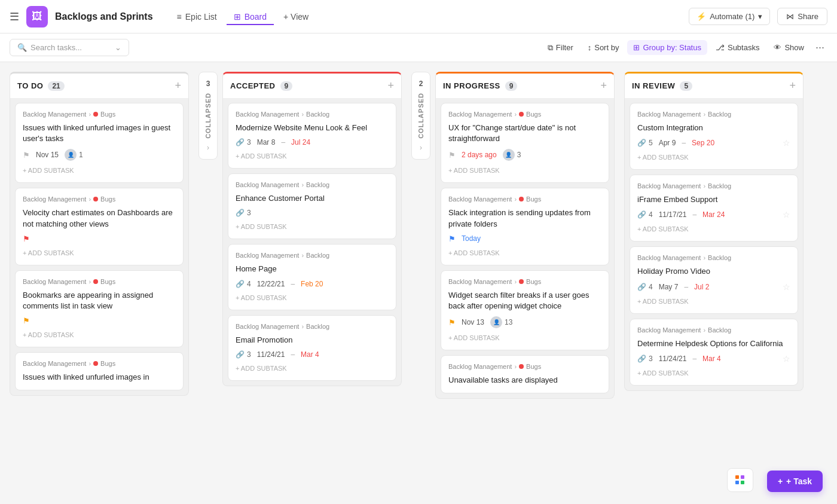  What do you see at coordinates (472, 86) in the screenshot?
I see `col-inprogress-title: IN PROGRESS` at bounding box center [472, 86].